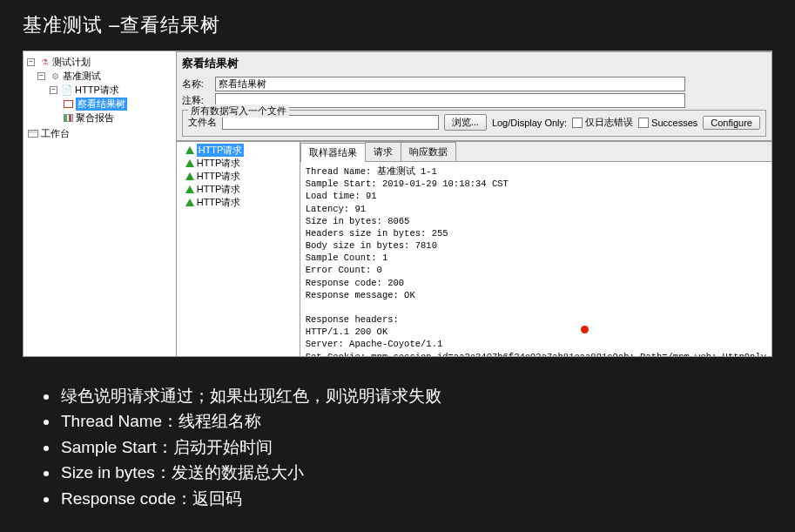 The image size is (795, 532). What do you see at coordinates (55, 76) in the screenshot?
I see `gear-icon: ⚙` at bounding box center [55, 76].